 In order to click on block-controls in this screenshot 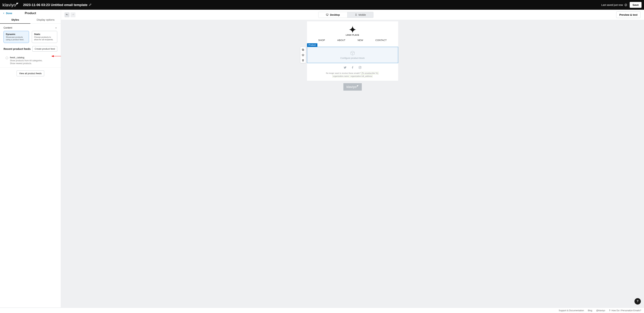, I will do `click(303, 55)`.